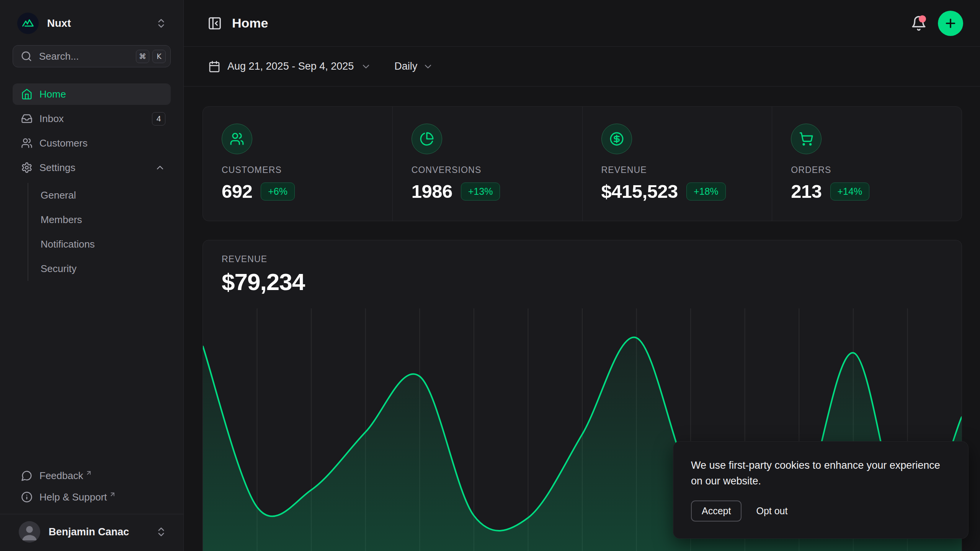 This screenshot has width=980, height=551. I want to click on sidebar-item-general: General, so click(106, 195).